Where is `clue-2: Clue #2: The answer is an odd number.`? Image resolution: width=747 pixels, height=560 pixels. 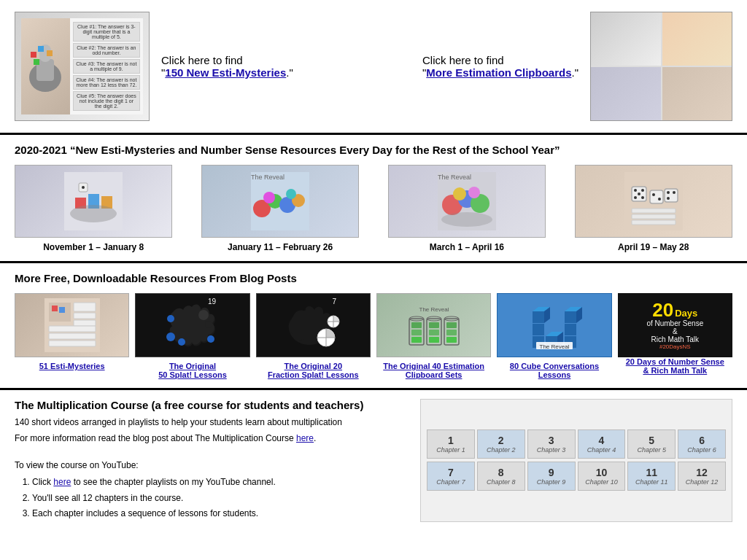
clue-2: Clue #2: The answer is an odd number. is located at coordinates (107, 50).